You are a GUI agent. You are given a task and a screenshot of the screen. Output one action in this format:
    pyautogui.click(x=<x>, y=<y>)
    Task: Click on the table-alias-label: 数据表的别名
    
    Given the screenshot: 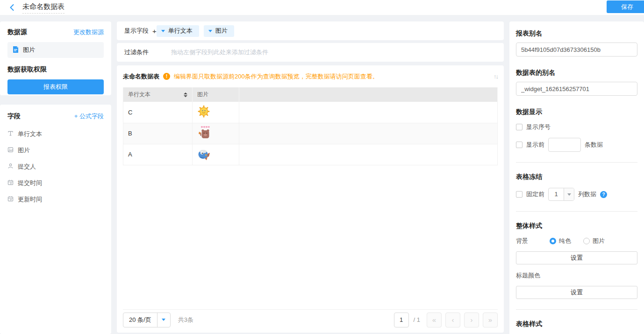 What is the action you would take?
    pyautogui.click(x=577, y=73)
    